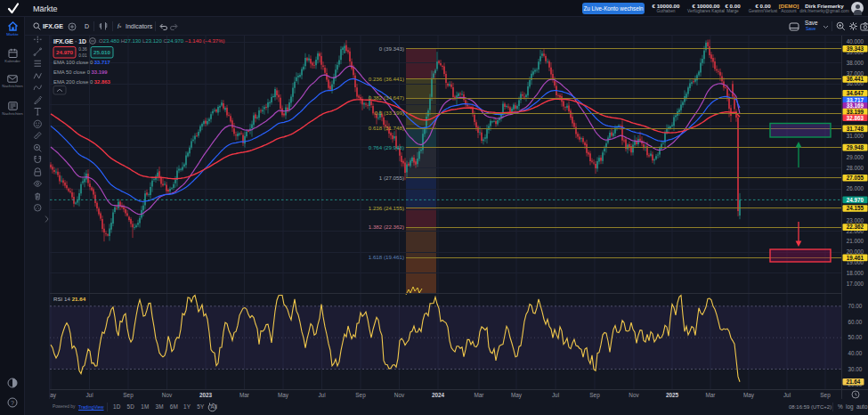 This screenshot has height=415, width=868. Describe the element at coordinates (386, 226) in the screenshot. I see `svg-text: 1.382 (22.362)` at that location.